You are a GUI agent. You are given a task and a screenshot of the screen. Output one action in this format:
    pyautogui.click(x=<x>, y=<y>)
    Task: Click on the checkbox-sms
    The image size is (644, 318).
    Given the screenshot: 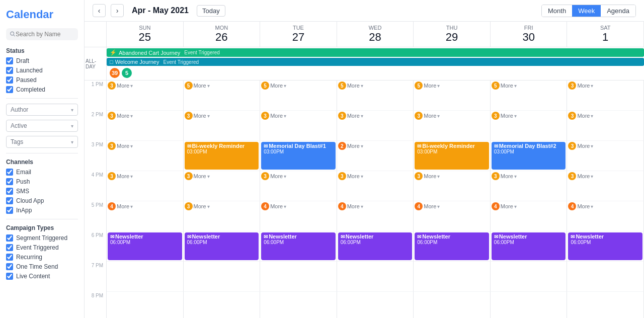 What is the action you would take?
    pyautogui.click(x=10, y=191)
    